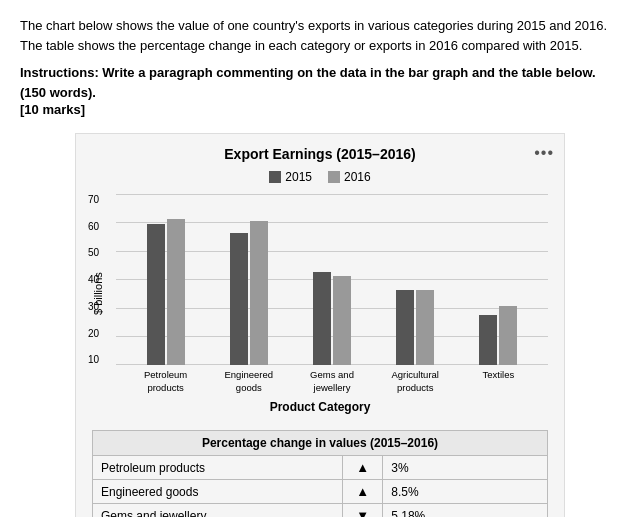  What do you see at coordinates (290, 177) in the screenshot?
I see `legend-2015: 2015` at bounding box center [290, 177].